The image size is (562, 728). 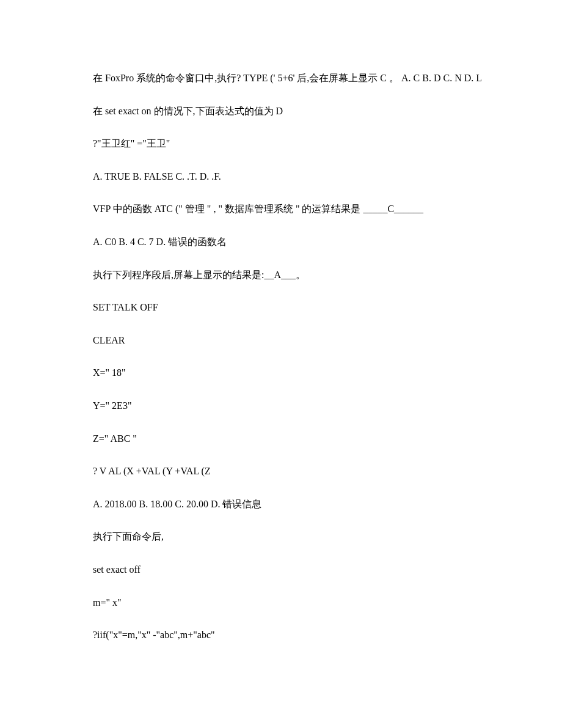 I want to click on text-line: m=" x", so click(x=281, y=603).